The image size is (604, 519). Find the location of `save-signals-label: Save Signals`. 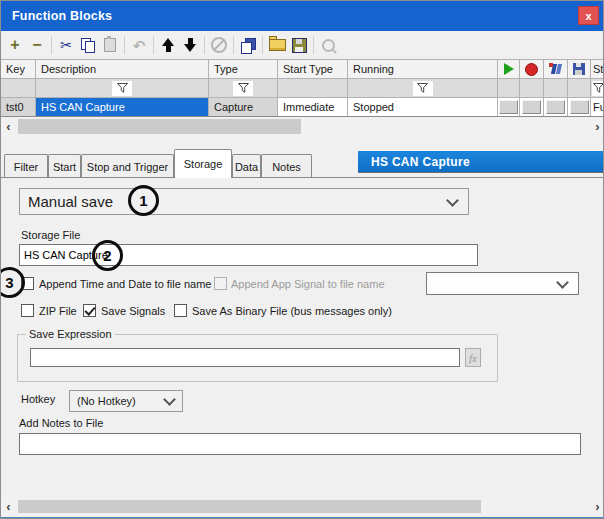

save-signals-label: Save Signals is located at coordinates (133, 311).